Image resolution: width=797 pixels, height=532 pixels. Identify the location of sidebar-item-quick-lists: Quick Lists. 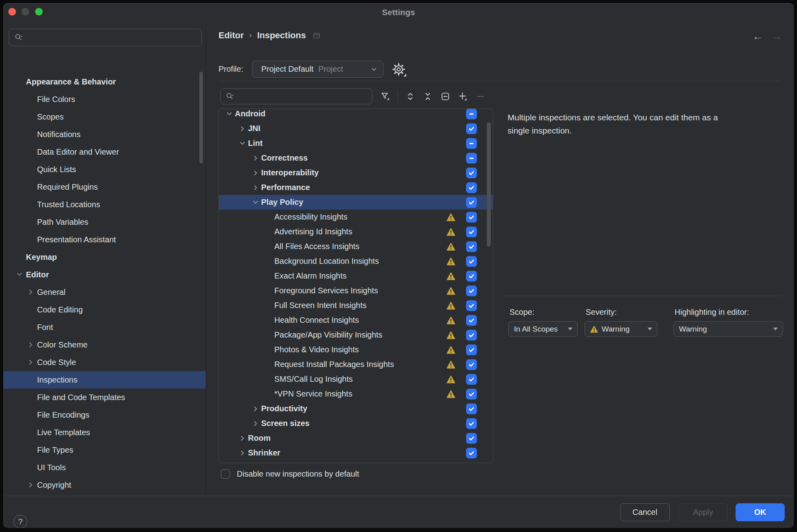
(104, 169).